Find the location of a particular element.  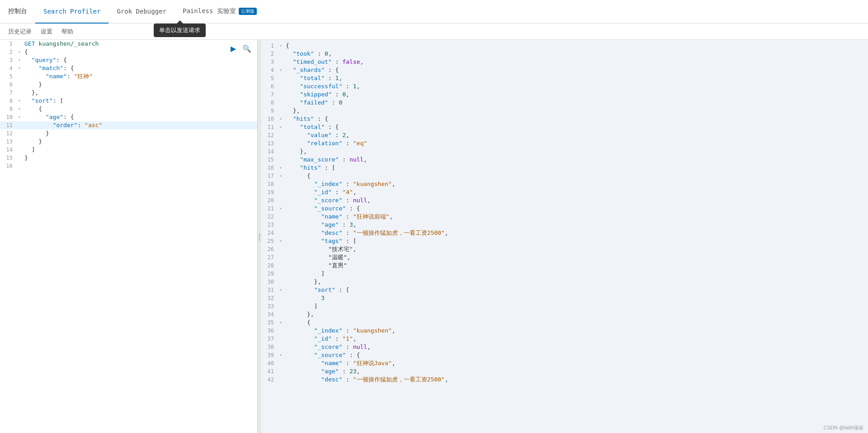

editor-line: 3▾ "query": { is located at coordinates (128, 60).